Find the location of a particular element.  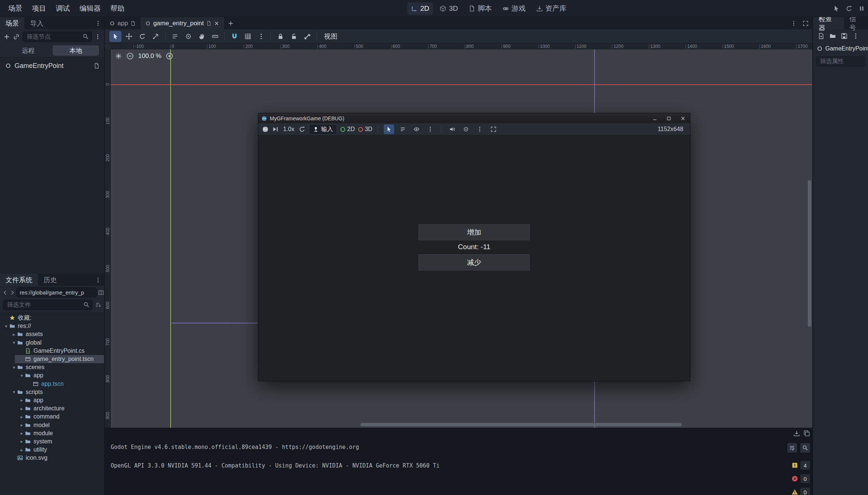

wrap-lines-button is located at coordinates (792, 448).